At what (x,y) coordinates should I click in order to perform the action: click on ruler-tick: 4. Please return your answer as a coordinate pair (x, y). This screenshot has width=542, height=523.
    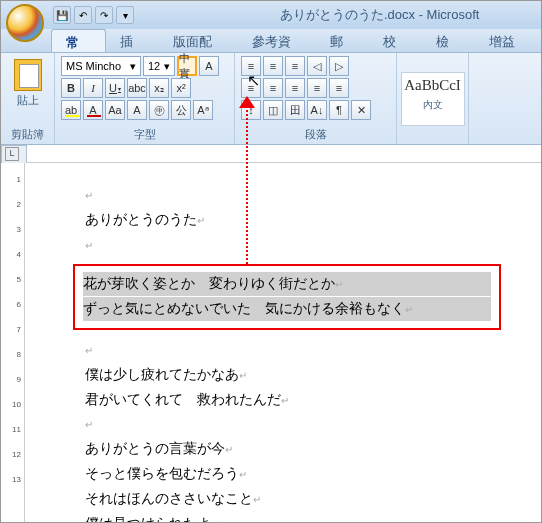
    Looking at the image, I should click on (15, 254).